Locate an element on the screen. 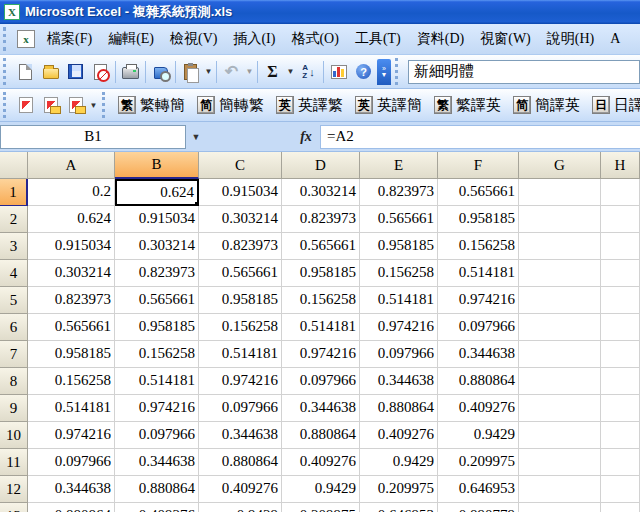  menu-item-7: 資料(D) is located at coordinates (440, 39).